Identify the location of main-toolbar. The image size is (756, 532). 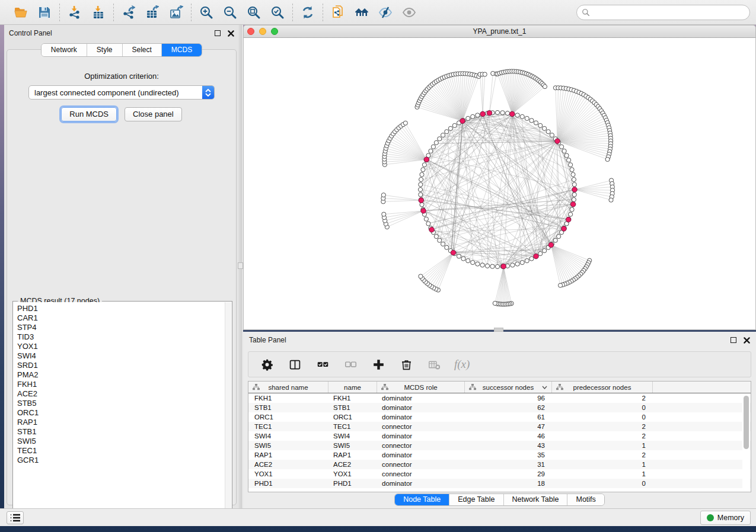
(378, 12).